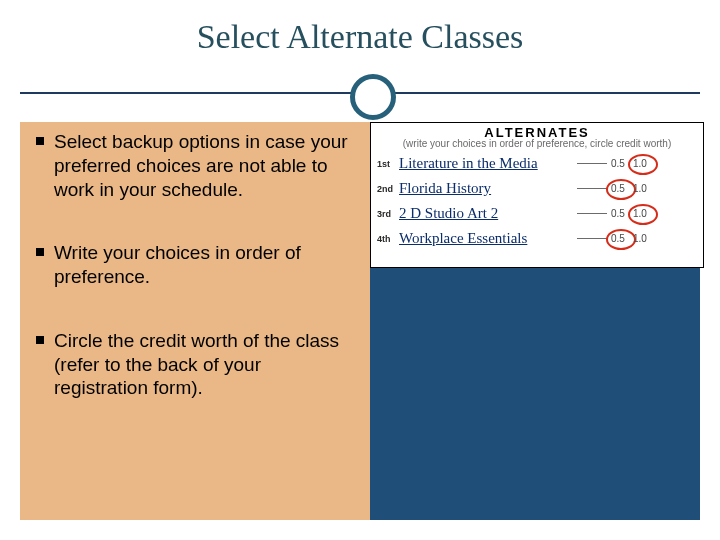  I want to click on form-rows: 1st Literature in the Media 0.5 1.0 2nd …, so click(537, 200).